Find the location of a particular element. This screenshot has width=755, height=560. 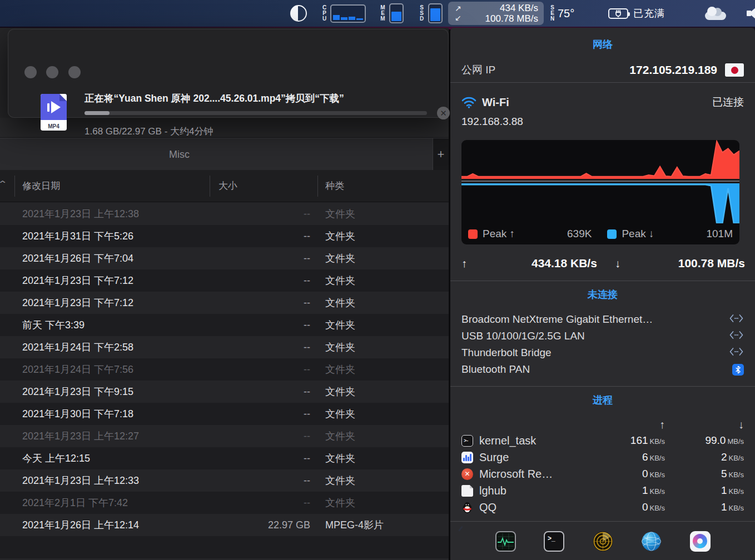

menu-cpu-item: CPU is located at coordinates (344, 13).